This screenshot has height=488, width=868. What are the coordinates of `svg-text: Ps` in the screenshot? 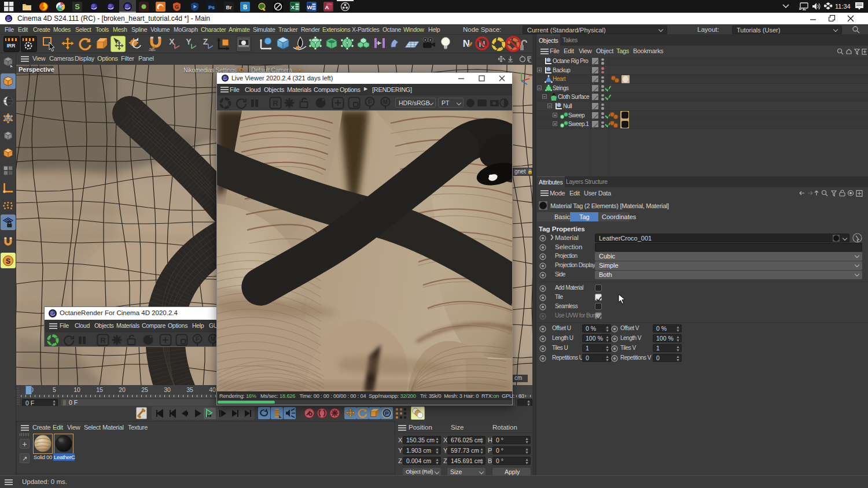 It's located at (212, 8).